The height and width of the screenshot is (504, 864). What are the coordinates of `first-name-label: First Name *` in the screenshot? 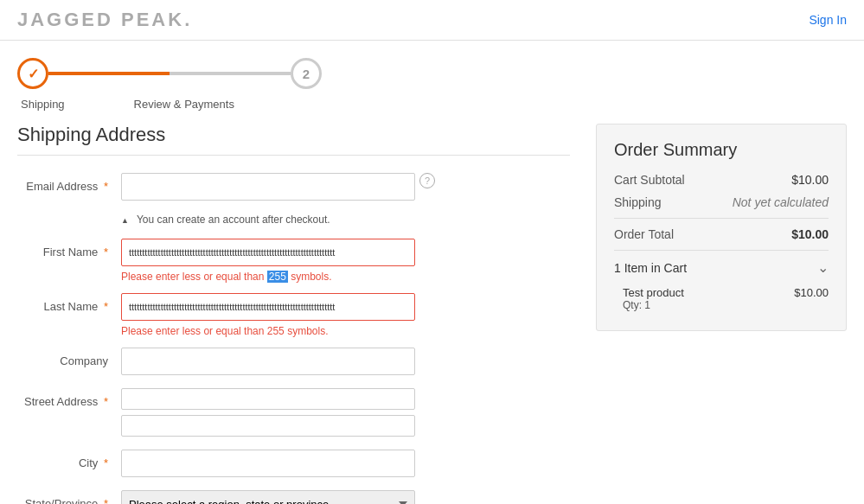 It's located at (69, 249).